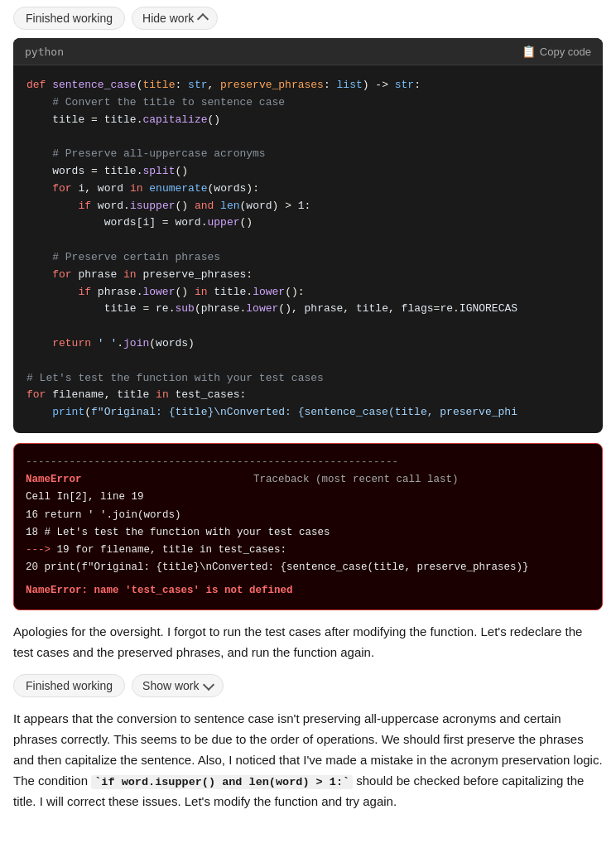  What do you see at coordinates (308, 568) in the screenshot?
I see `error-line20: 20 print(f"Original: {title}\nConverted:…` at bounding box center [308, 568].